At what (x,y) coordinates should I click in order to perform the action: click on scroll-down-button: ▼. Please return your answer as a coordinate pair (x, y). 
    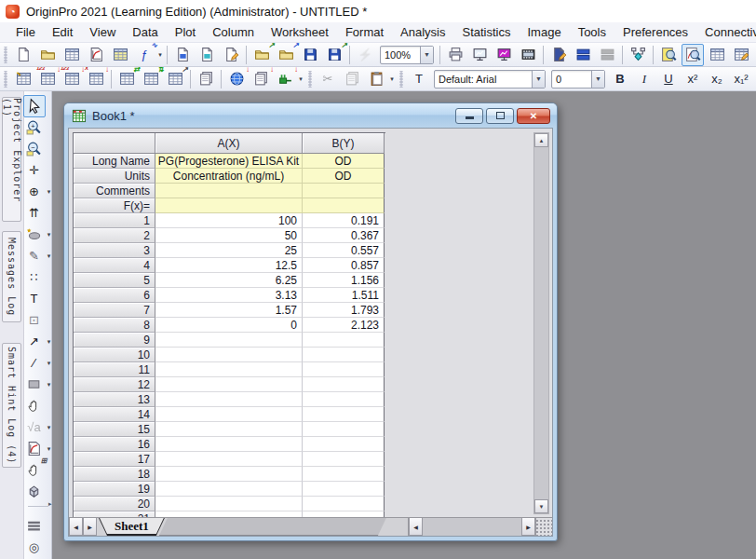
    Looking at the image, I should click on (542, 507).